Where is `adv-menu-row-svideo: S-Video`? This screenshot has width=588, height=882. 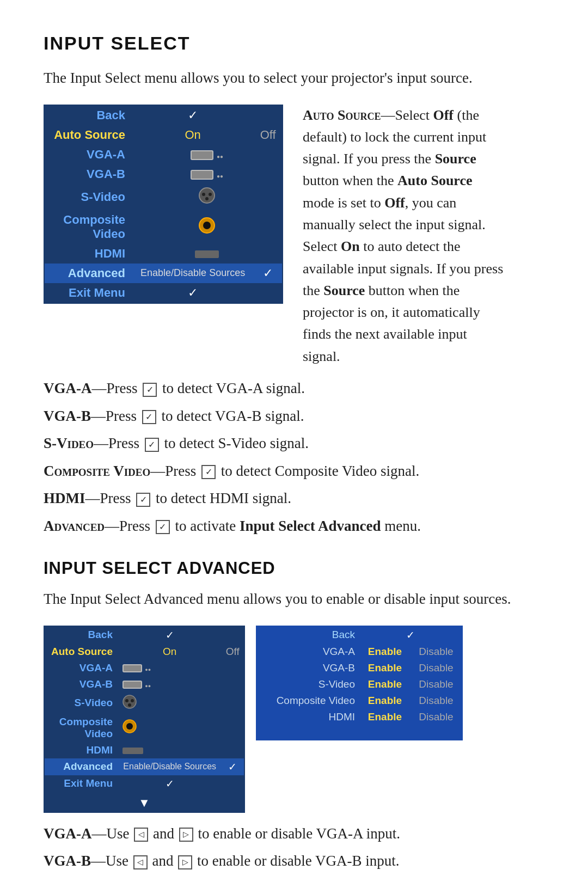
adv-menu-row-svideo: S-Video is located at coordinates (144, 703).